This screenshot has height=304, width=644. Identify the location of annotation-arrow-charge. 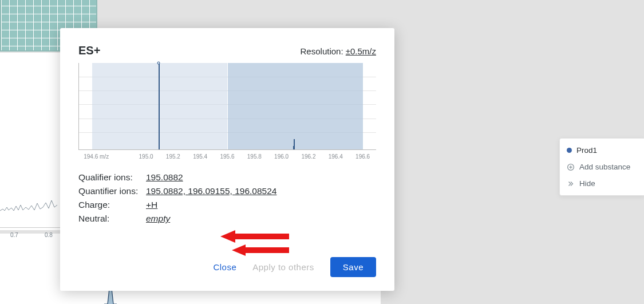
(255, 236).